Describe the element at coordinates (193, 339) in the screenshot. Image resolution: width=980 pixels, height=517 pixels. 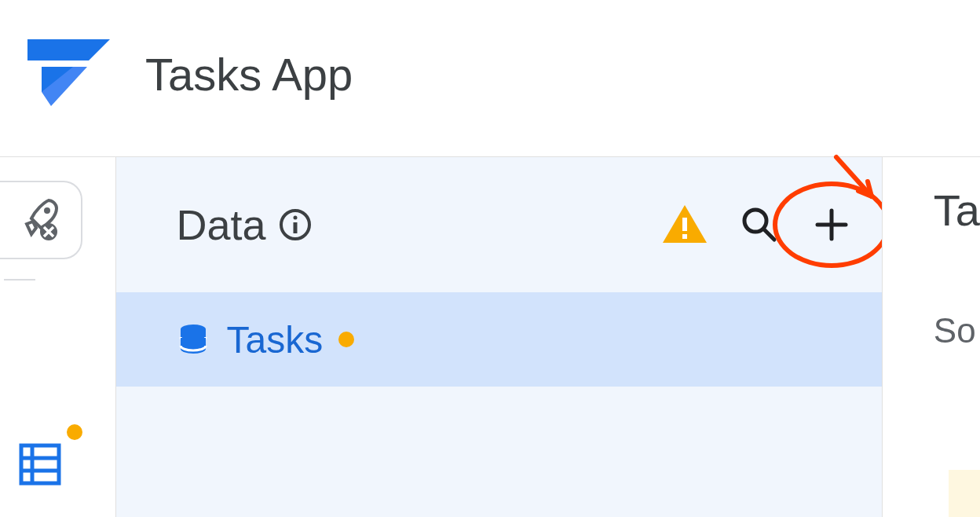
I see `database-icon` at that location.